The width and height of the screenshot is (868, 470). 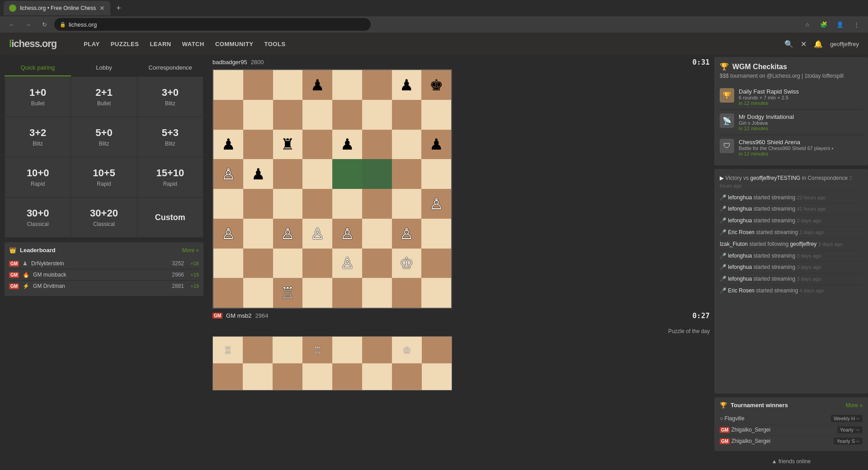 I want to click on square-3-1: ♟, so click(x=258, y=174).